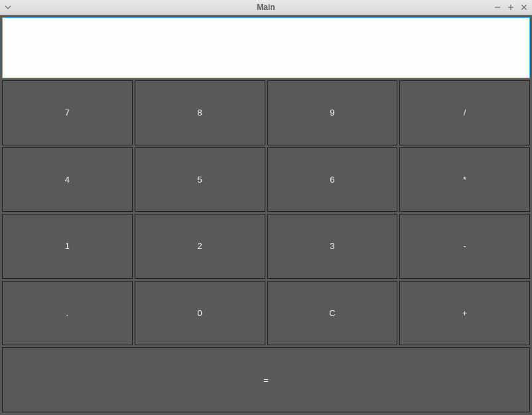 The width and height of the screenshot is (532, 415). What do you see at coordinates (464, 313) in the screenshot?
I see `key-add: +` at bounding box center [464, 313].